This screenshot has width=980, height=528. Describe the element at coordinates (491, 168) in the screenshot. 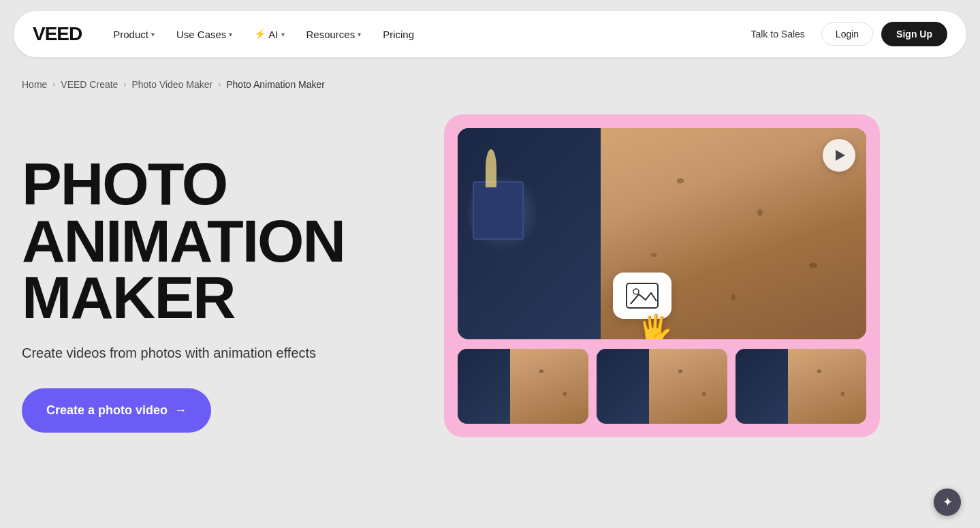

I see `lamp-shape` at that location.